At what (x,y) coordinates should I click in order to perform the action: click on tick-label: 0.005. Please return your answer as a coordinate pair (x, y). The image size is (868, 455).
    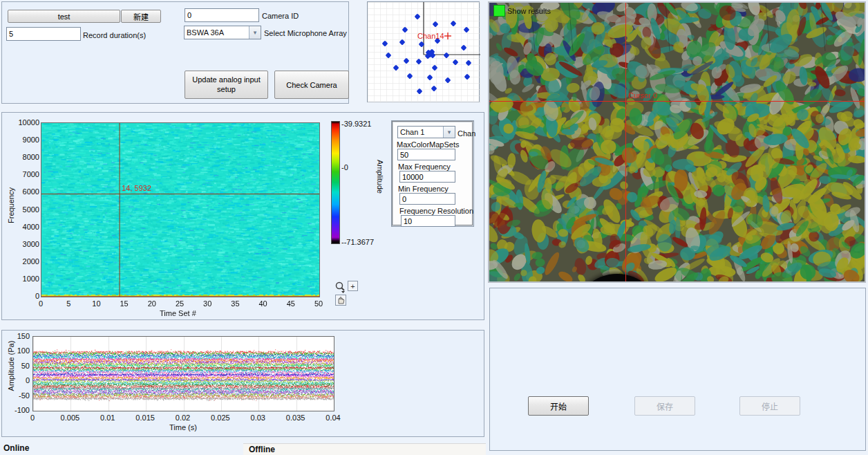
    Looking at the image, I should click on (70, 418).